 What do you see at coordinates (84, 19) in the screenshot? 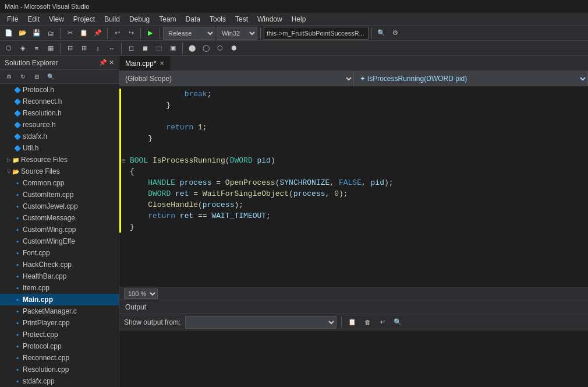
I see `menu-project: Project` at bounding box center [84, 19].